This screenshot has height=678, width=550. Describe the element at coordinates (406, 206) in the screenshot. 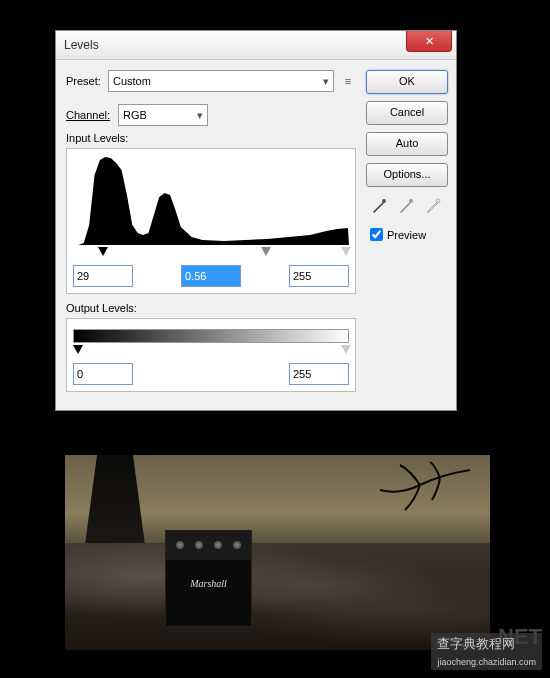

I see `gray-eyedropper-icon` at that location.